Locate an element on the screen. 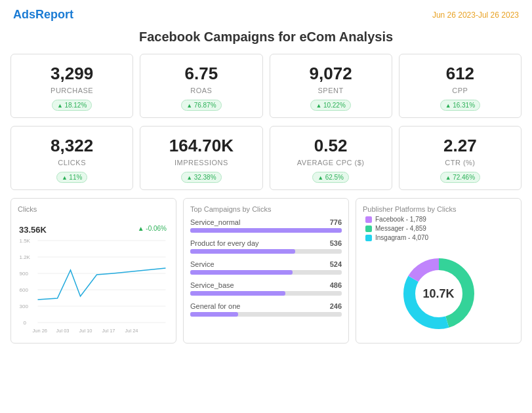 The width and height of the screenshot is (532, 413). metric-card-row2-2: 0.52 Average CPC ($) 62.5% is located at coordinates (331, 158).